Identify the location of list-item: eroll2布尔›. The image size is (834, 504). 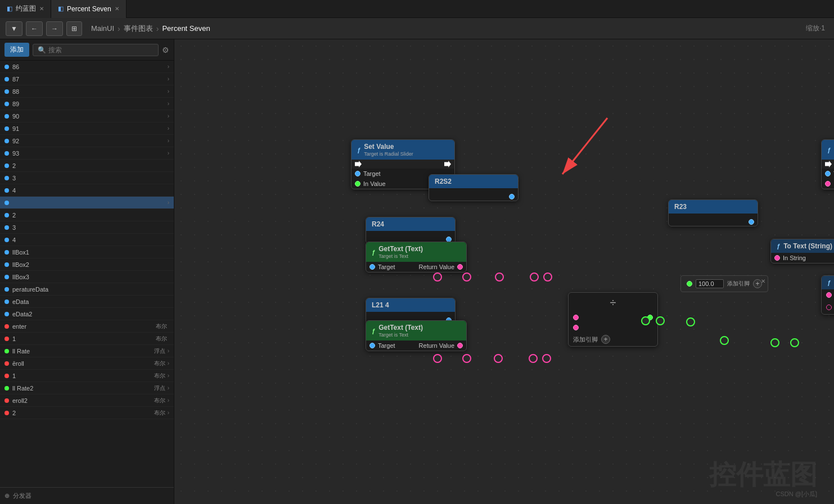
(87, 401).